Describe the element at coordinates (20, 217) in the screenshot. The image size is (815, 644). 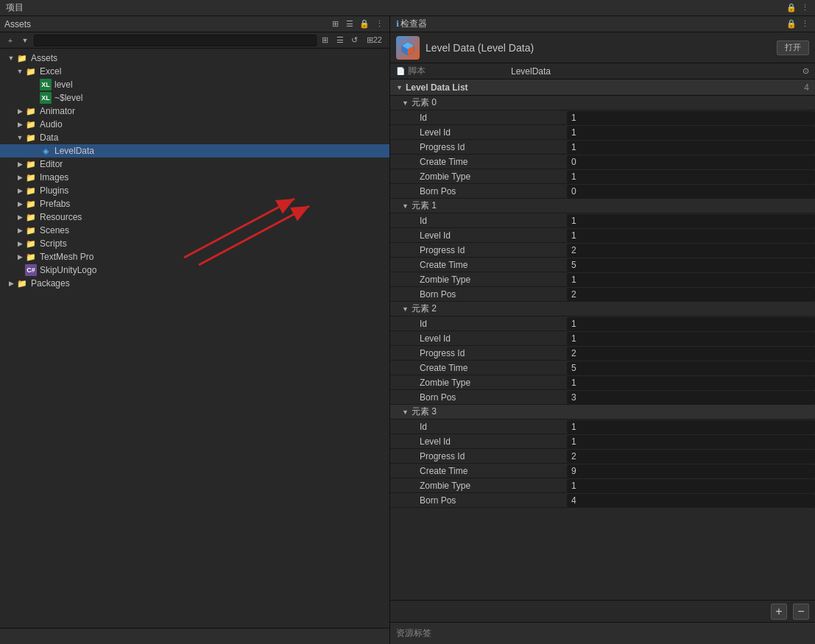
I see `resources-arrow: ▶` at that location.